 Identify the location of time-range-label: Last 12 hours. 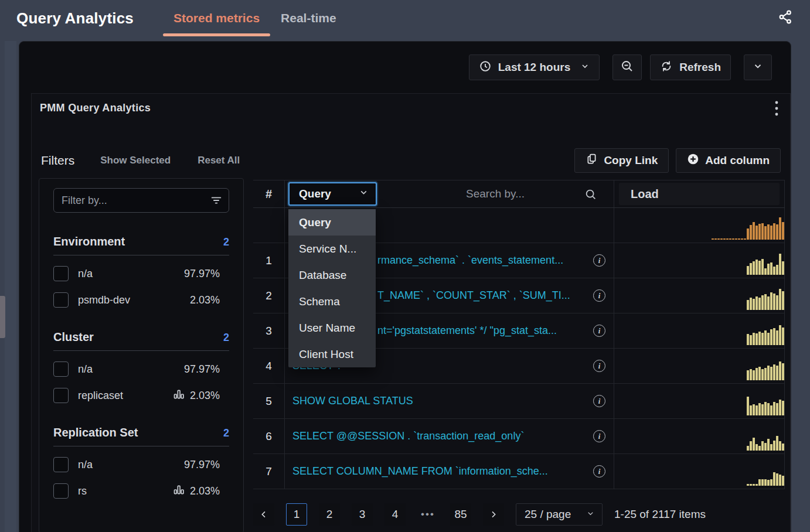
(535, 67).